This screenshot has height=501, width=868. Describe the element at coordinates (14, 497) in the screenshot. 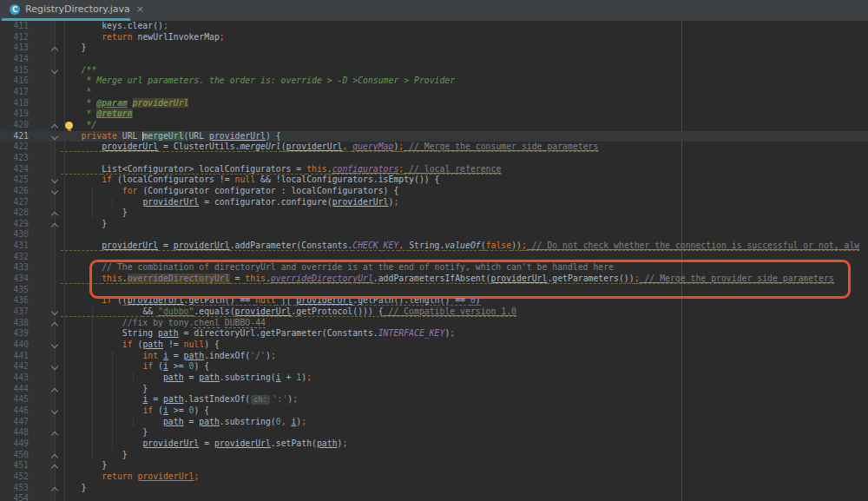

I see `line-number-454: 454` at that location.